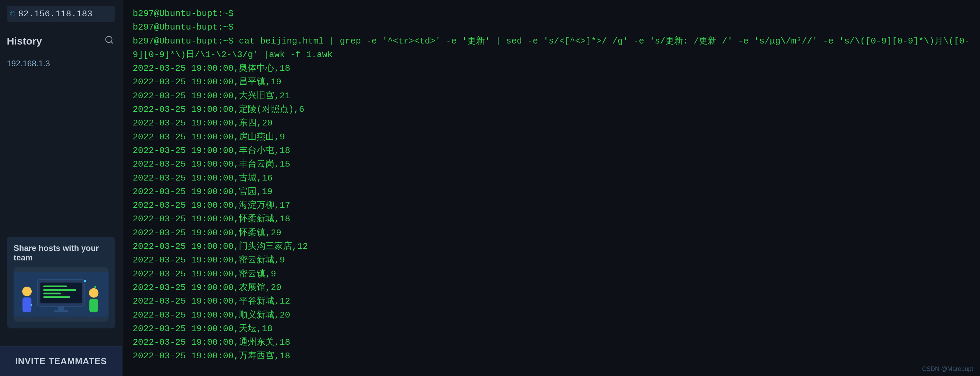 The height and width of the screenshot is (376, 980). I want to click on terminal-output-line: 2022-03-25 19:00:00,门头沟三家店,12, so click(551, 246).